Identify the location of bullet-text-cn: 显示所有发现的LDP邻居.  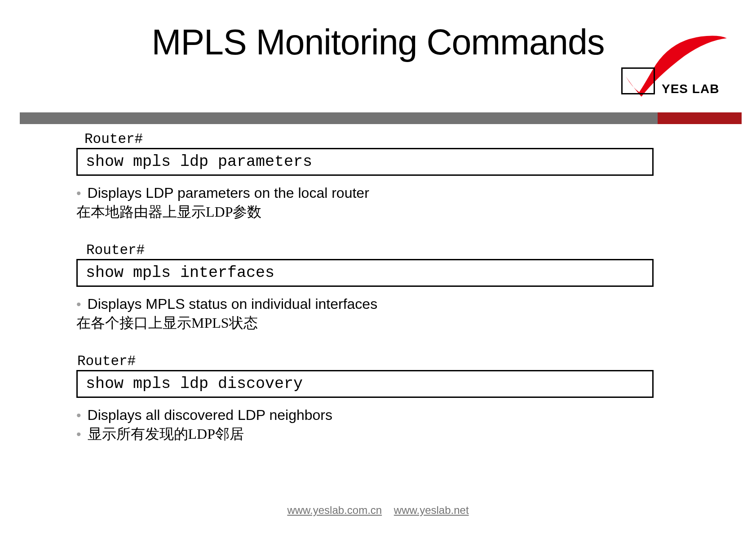
(166, 434).